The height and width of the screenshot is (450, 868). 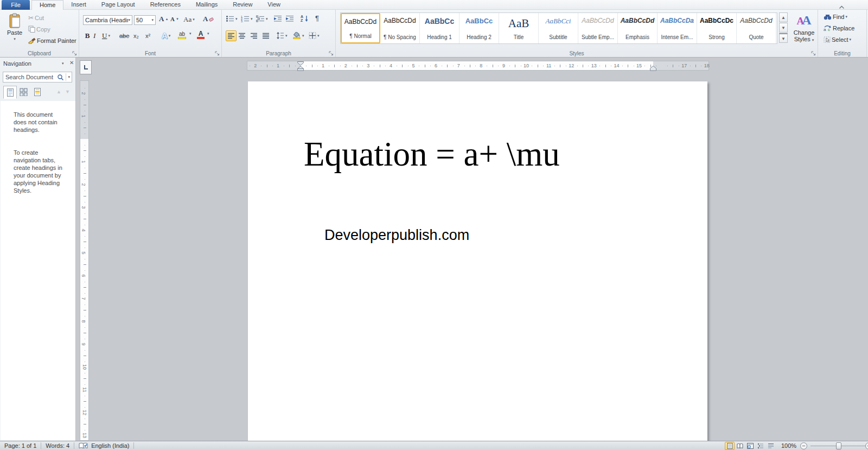 What do you see at coordinates (72, 63) in the screenshot?
I see `navigation-pane-close-icon: ✕` at bounding box center [72, 63].